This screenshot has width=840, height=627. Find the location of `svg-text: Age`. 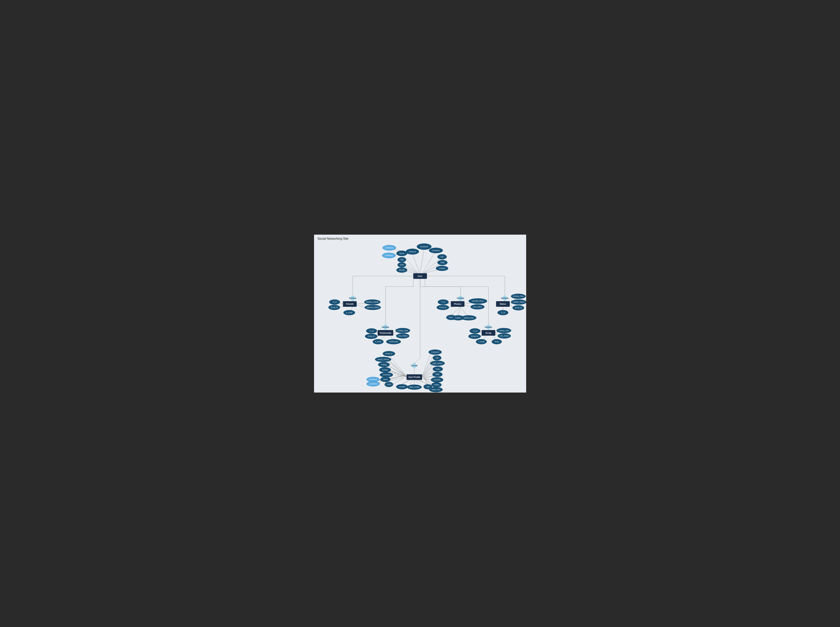

svg-text: Age is located at coordinates (402, 260).